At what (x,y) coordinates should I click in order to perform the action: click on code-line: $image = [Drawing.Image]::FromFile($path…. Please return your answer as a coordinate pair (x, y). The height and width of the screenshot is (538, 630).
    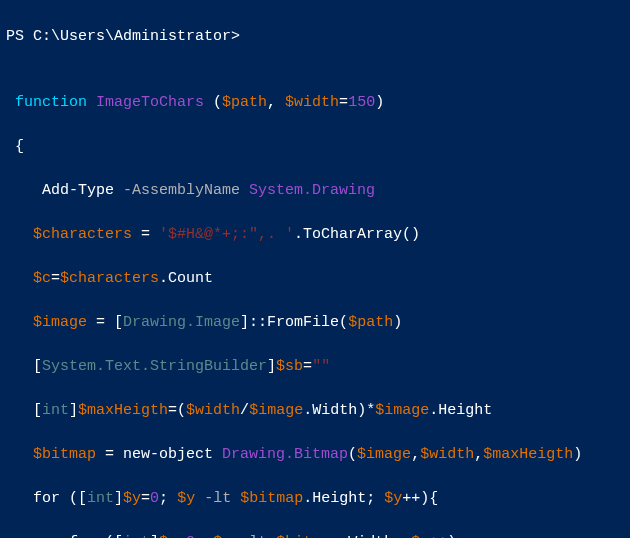
    Looking at the image, I should click on (315, 323).